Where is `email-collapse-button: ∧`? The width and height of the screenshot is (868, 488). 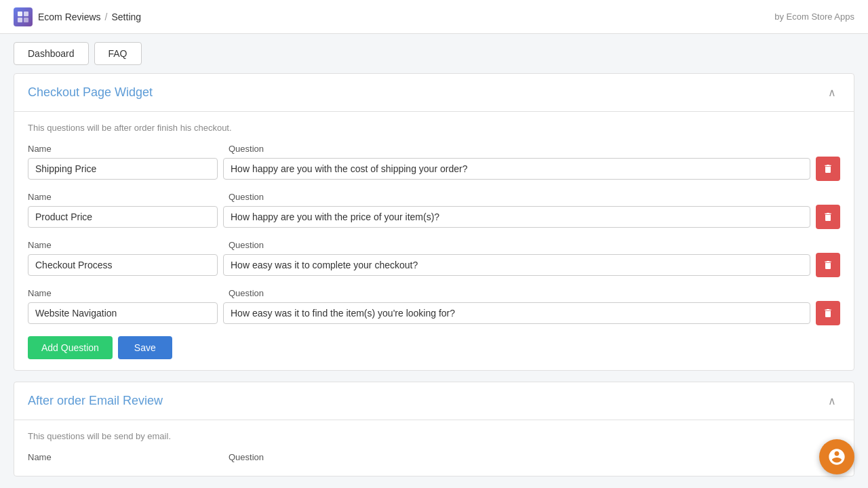
email-collapse-button: ∧ is located at coordinates (832, 401).